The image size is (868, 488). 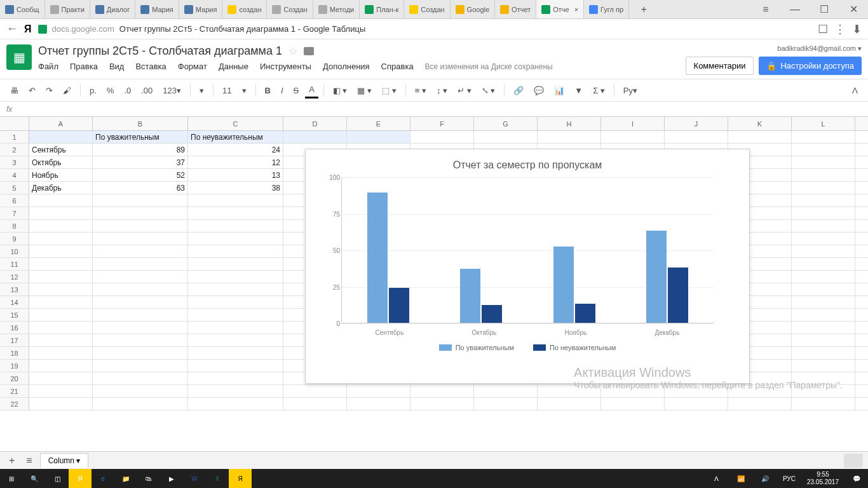 I want to click on cell: По уважительным, so click(x=140, y=137).